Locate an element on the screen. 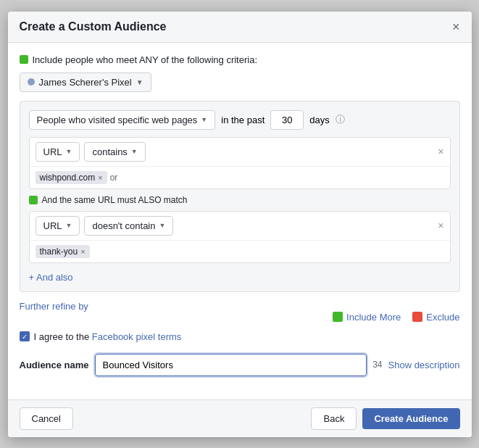  terms-row: I agree to the Facebook pixel terms is located at coordinates (240, 336).